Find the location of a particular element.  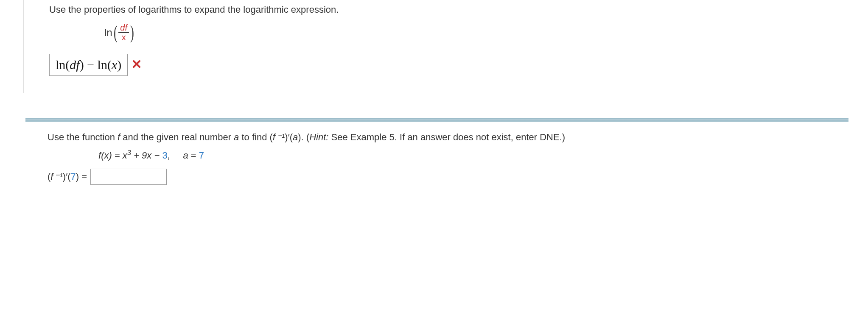

q2-hint-label: Hint: is located at coordinates (319, 137).